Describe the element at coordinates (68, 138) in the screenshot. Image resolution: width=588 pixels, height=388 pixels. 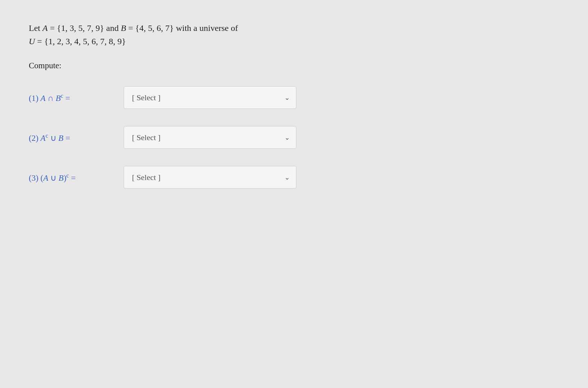
I see `q2-equals: =` at that location.